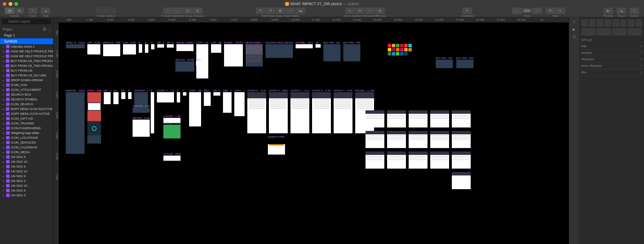  What do you see at coordinates (631, 23) in the screenshot?
I see `distribute-h` at bounding box center [631, 23].